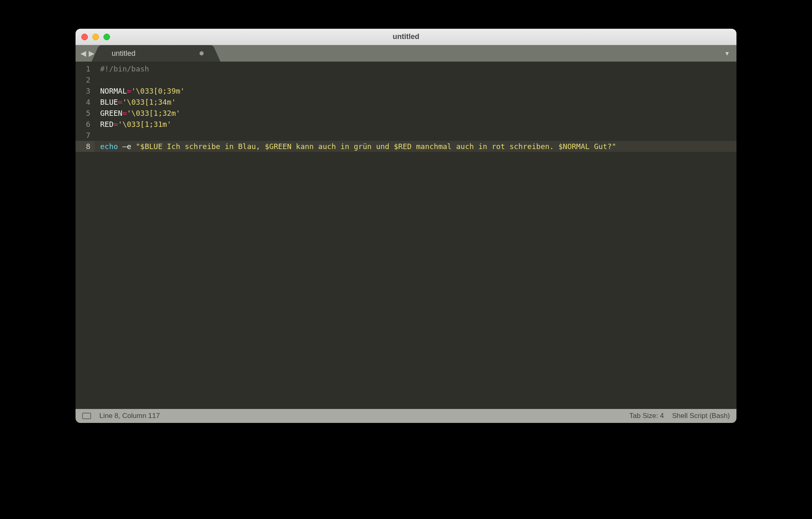 The height and width of the screenshot is (519, 812). Describe the element at coordinates (107, 37) in the screenshot. I see `zoom-icon` at that location.